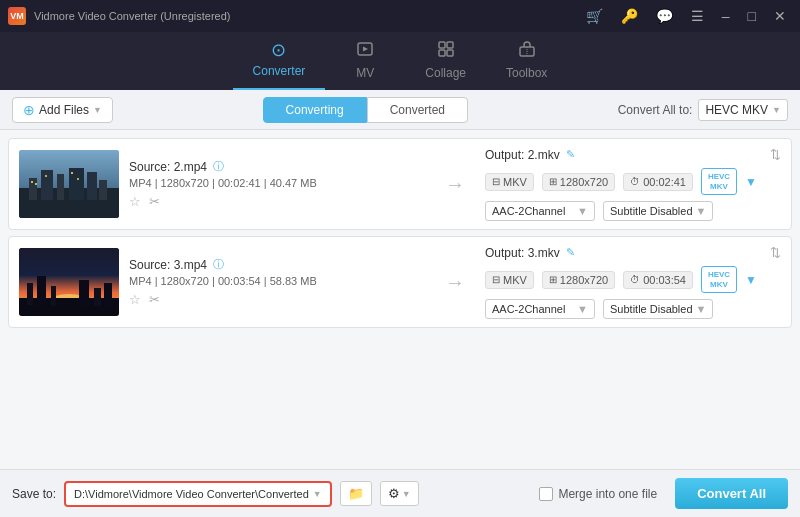 The image size is (800, 517). I want to click on toolbox-icon, so click(527, 52).